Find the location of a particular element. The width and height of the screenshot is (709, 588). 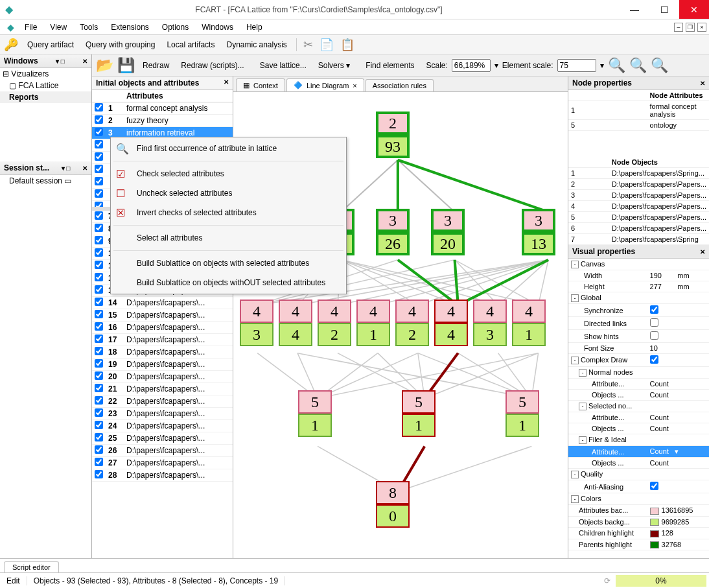

btn-local-artifacts: Local artifacts is located at coordinates (191, 45).